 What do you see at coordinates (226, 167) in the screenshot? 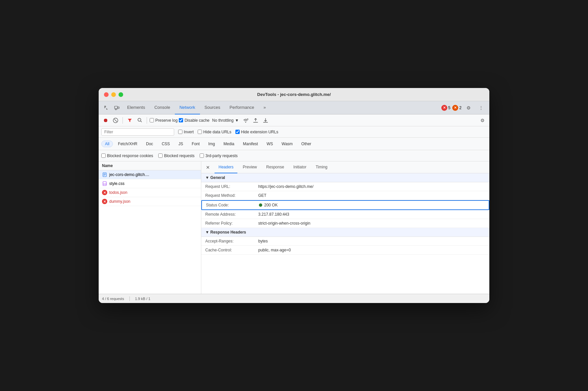
I see `tab-headers: Headers` at bounding box center [226, 167].